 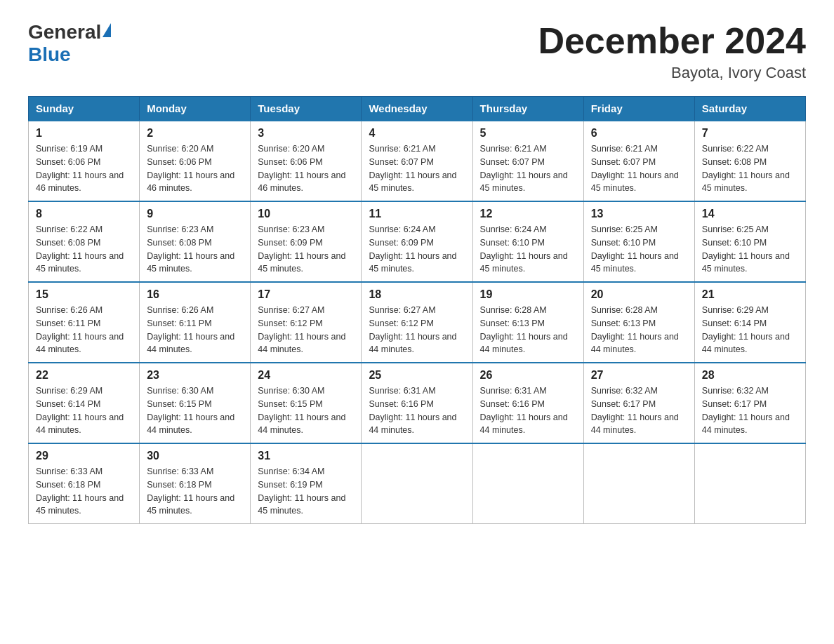 What do you see at coordinates (750, 375) in the screenshot?
I see `day-number: 28` at bounding box center [750, 375].